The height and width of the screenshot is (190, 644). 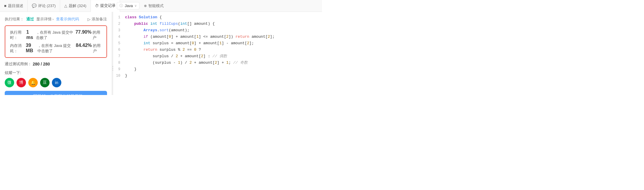 What do you see at coordinates (120, 43) in the screenshot?
I see `line-number: 5` at bounding box center [120, 43].